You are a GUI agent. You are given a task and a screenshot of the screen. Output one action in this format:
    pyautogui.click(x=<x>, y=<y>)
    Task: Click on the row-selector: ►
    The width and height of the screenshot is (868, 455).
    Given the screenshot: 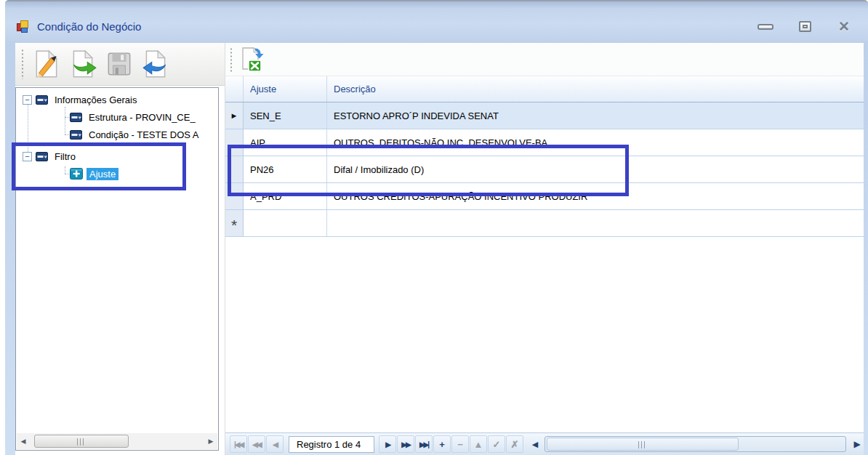 What is the action you would take?
    pyautogui.click(x=234, y=116)
    